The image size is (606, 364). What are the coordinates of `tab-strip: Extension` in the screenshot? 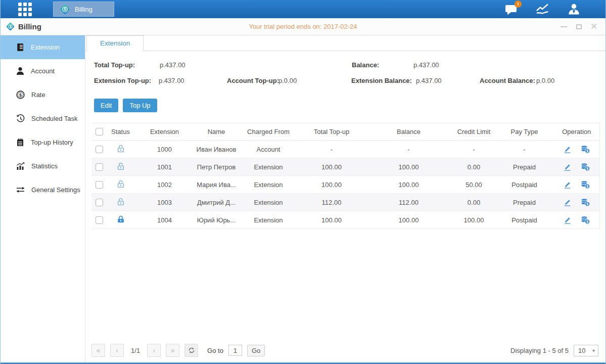 It's located at (346, 43).